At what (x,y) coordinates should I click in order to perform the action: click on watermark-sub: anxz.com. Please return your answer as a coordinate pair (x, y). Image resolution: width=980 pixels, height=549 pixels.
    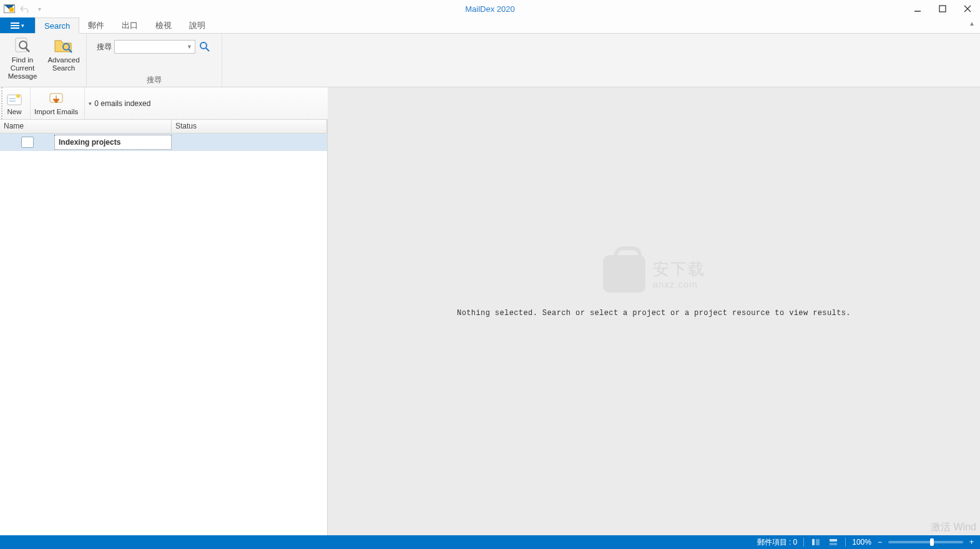
    Looking at the image, I should click on (679, 284).